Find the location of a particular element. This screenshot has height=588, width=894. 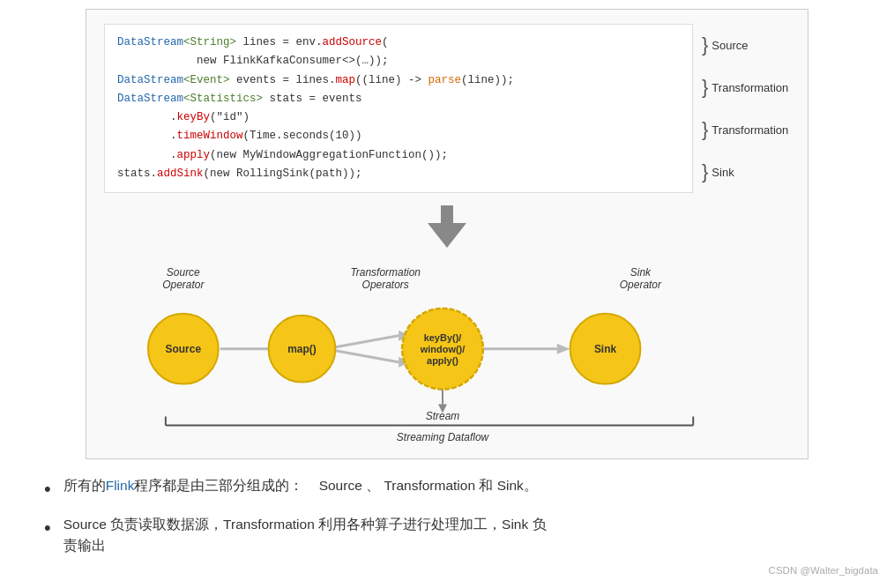

svg-text: apply() is located at coordinates (443, 361).